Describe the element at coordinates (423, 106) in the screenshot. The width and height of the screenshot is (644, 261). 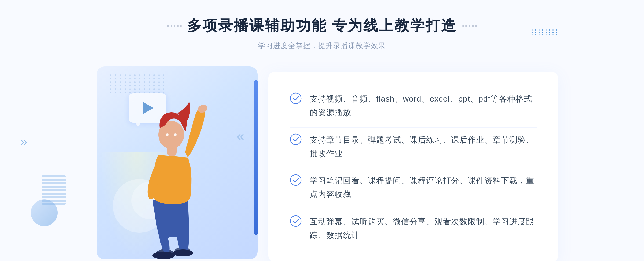
I see `feature-text-1: 支持视频、音频、flash、word、excel、ppt、pdf等各种格式的资源…` at that location.